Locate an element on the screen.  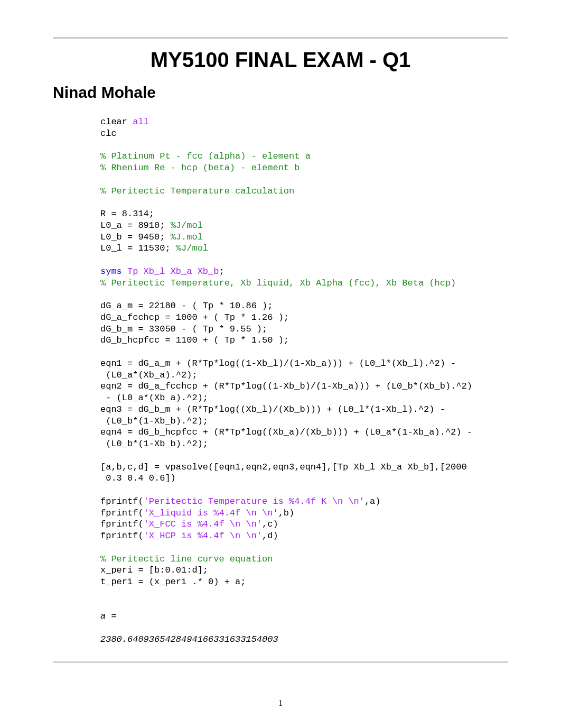
code-comment: % Peritectic Temperature, Xb liquid, Xb … is located at coordinates (278, 283).